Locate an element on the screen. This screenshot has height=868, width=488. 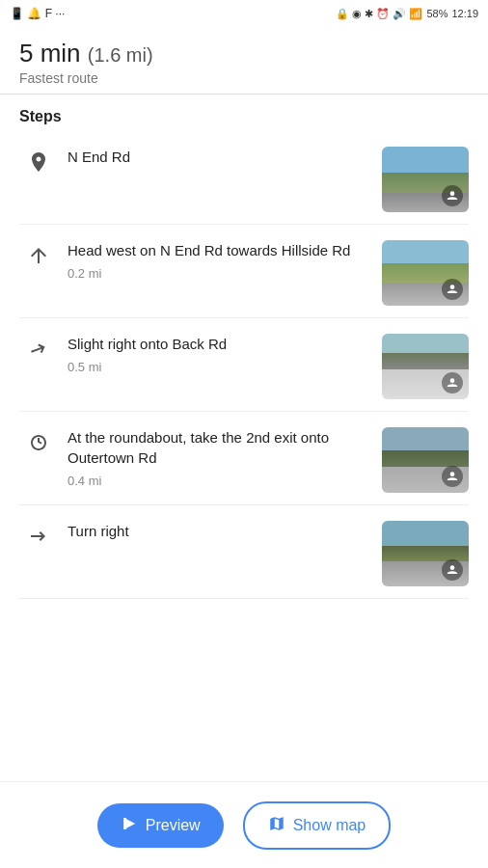
preview-button: Preview is located at coordinates (160, 826).